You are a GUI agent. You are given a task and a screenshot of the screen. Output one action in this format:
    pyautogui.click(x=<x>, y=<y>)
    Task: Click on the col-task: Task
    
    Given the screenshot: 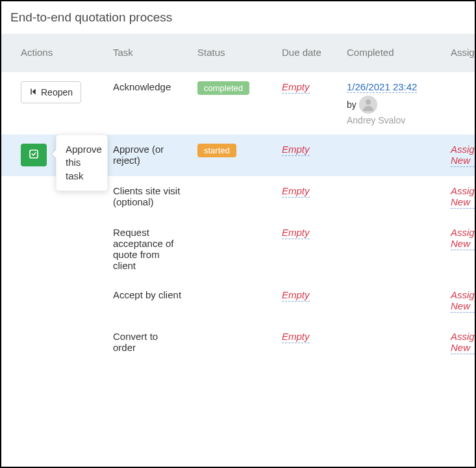 What is the action you would take?
    pyautogui.click(x=147, y=53)
    